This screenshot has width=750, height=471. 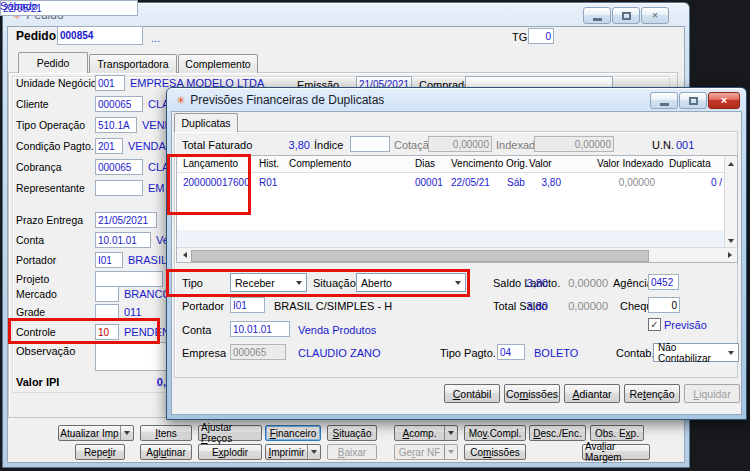 I want to click on contab-select: Não Contabilizar, so click(x=696, y=352).